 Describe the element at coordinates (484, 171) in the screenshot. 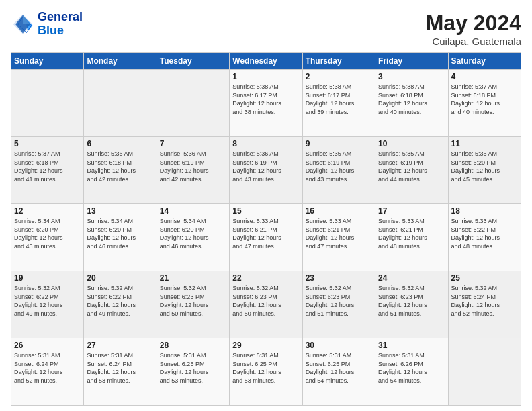

I see `calendar-cell: 11Sunrise: 5:35 AM Sunset: 6:20 PM Dayli…` at that location.